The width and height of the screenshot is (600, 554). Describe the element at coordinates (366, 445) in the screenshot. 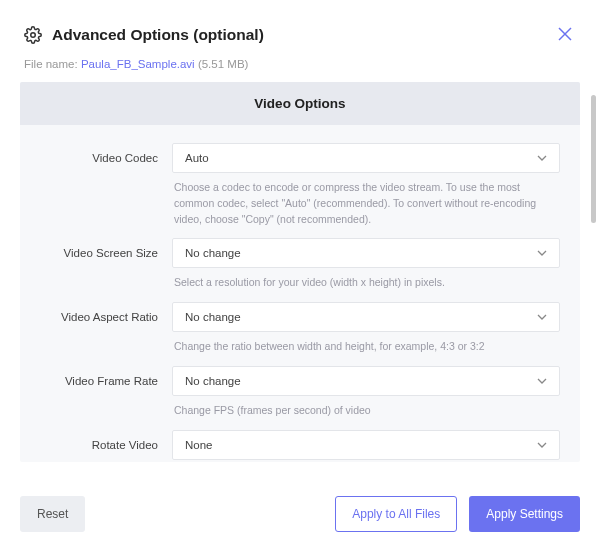

I see `select-rotate-video: None` at that location.